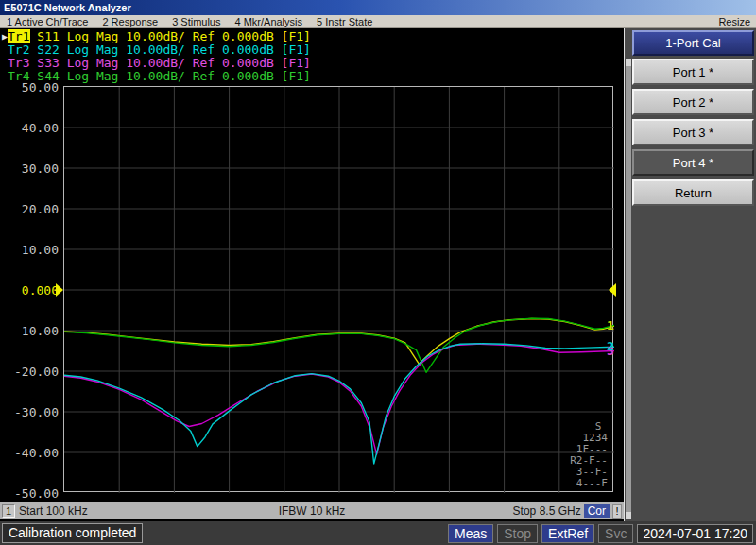  I want to click on softkey-port3-button: Port 3 *, so click(694, 132).